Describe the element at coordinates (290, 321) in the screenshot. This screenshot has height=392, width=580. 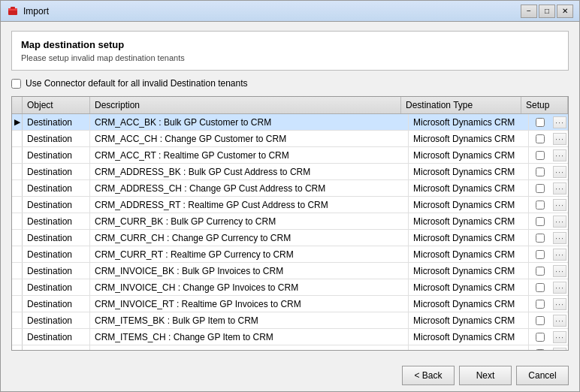
I see `table-row: Destination CRM_ITEMS_BK : Bulk GP Item …` at that location.